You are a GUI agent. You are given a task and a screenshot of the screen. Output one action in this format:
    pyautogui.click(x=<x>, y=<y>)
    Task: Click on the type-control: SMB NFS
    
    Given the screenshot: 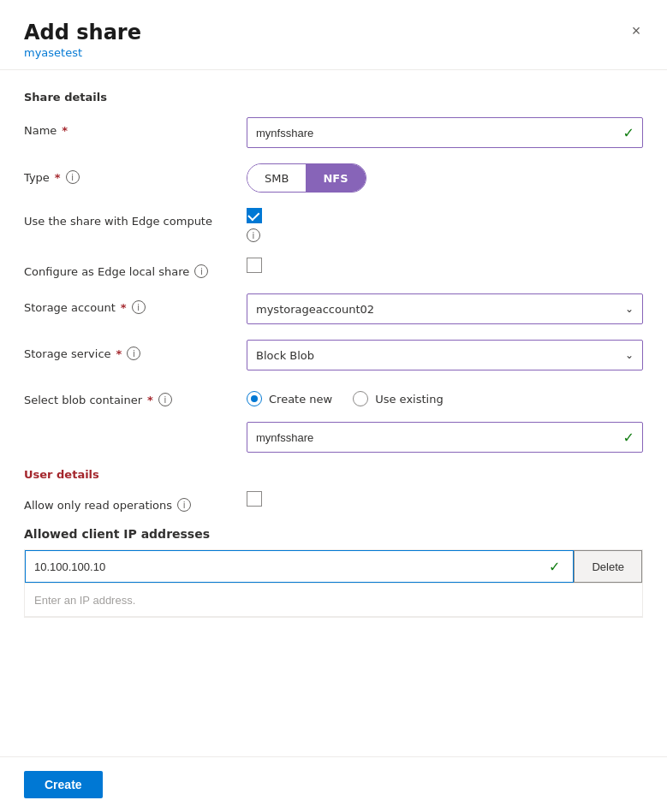 What is the action you would take?
    pyautogui.click(x=445, y=178)
    